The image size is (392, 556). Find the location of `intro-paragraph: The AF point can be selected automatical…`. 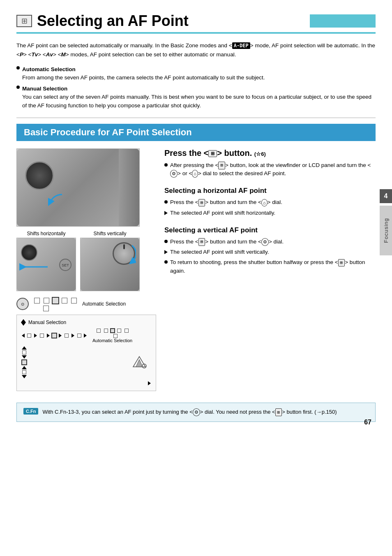

intro-paragraph: The AF point can be selected automatical… is located at coordinates (196, 50).